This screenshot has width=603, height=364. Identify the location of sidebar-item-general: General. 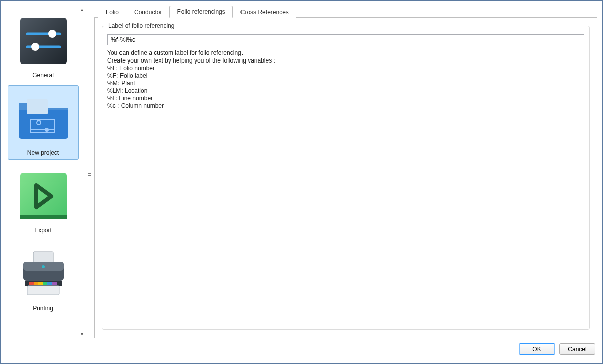
(43, 45).